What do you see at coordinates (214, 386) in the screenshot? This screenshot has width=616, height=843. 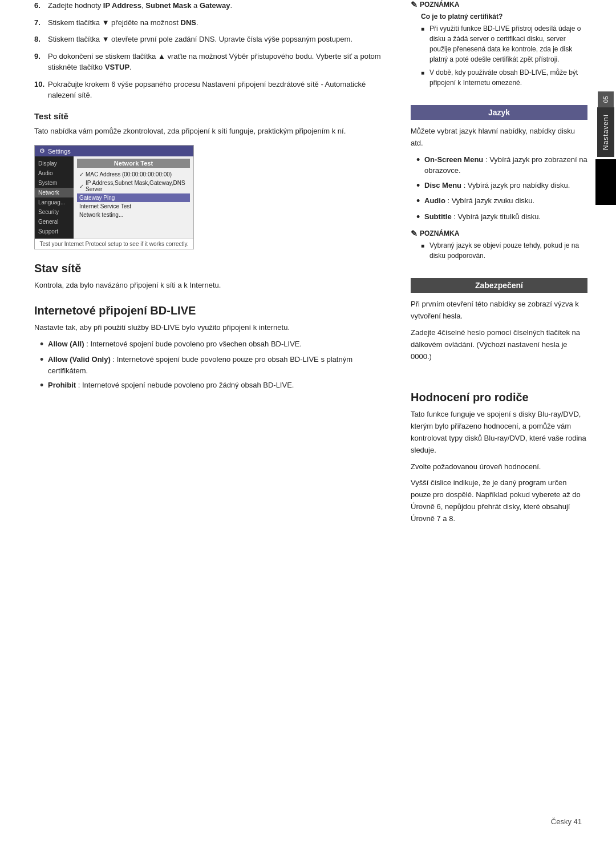 I see `bullet-prohibit: • Prohibit : Internetové spojení nebude …` at bounding box center [214, 386].